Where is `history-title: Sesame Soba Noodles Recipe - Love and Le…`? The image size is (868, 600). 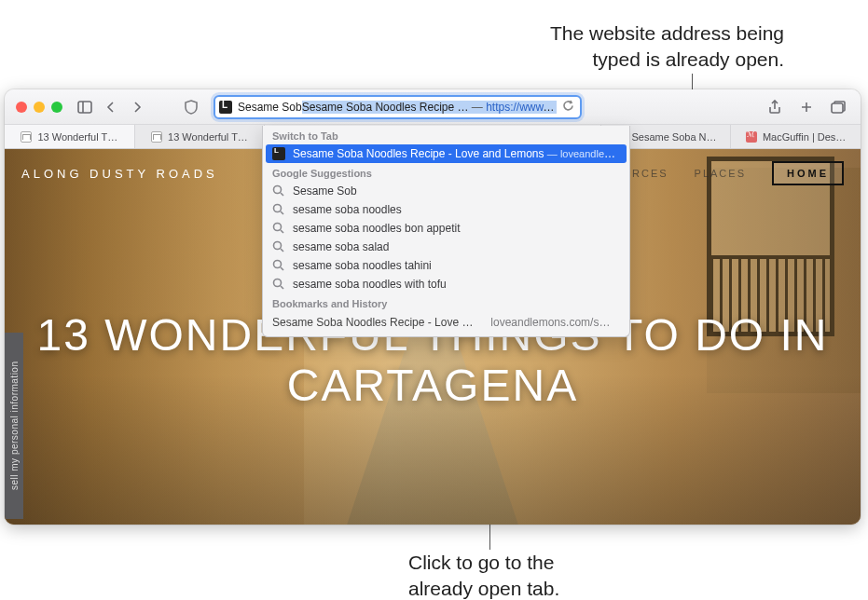 history-title: Sesame Soba Noodles Recipe - Love and Le… is located at coordinates (373, 322).